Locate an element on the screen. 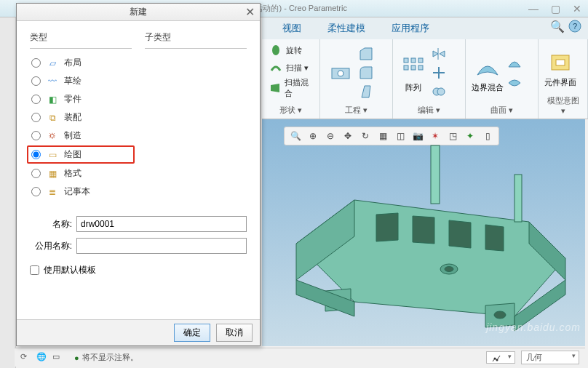  common-name-input is located at coordinates (162, 246).